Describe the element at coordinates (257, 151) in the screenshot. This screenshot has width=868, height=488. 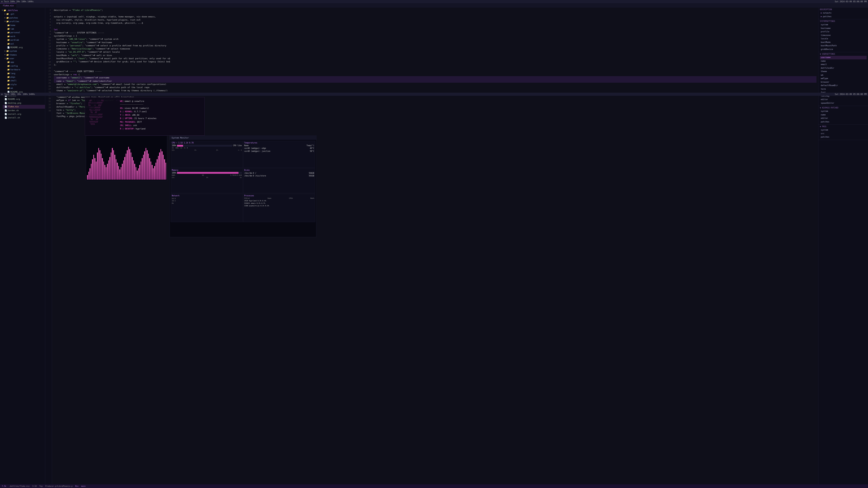
I see `sysmon-temp-name-2: card0 (amdgpu): junction` at that location.